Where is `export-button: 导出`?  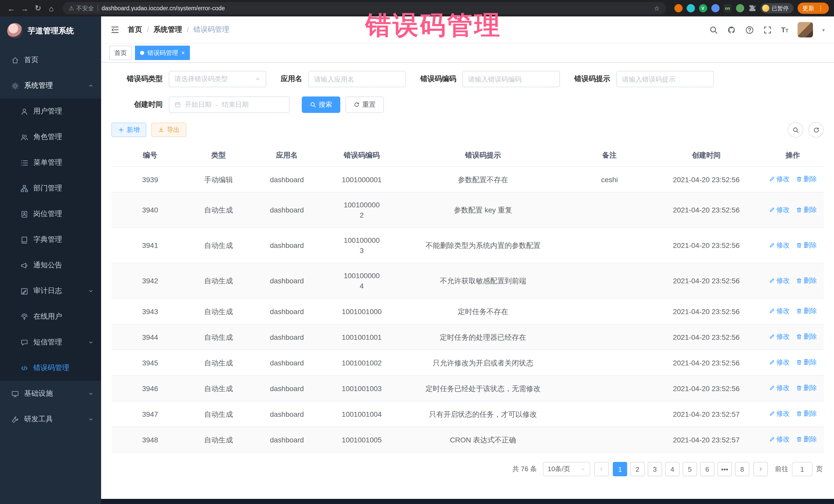
export-button: 导出 is located at coordinates (169, 130).